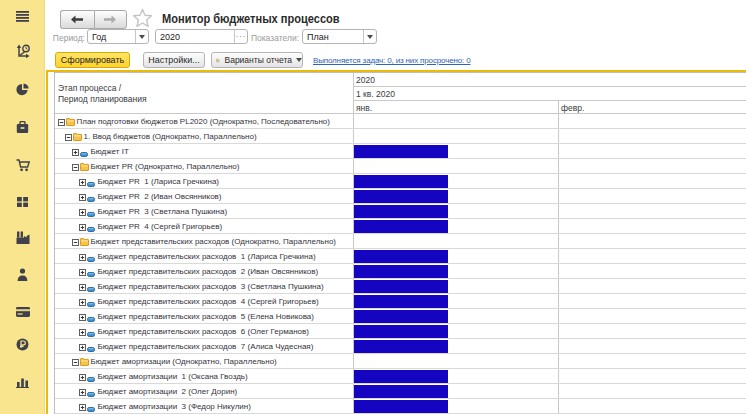  Describe the element at coordinates (400, 362) in the screenshot. I see `tree-row: Бюджет амортизации (Однократно, Параллел…` at that location.